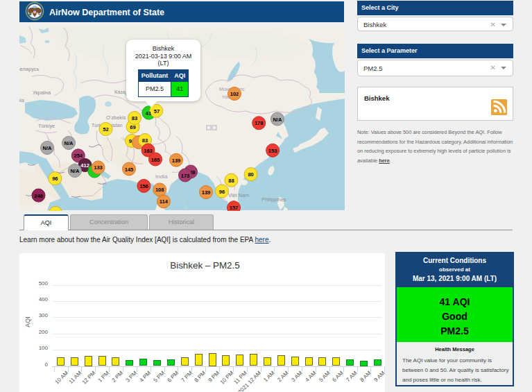  What do you see at coordinates (29, 69) in the screenshot?
I see `svg-text: Беларусь` at bounding box center [29, 69].